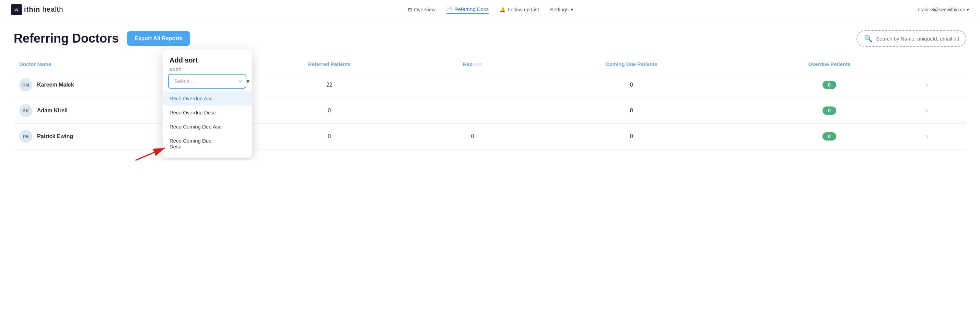 The image size is (980, 336). Describe the element at coordinates (43, 9) in the screenshot. I see `logo-text: ithin health` at that location.